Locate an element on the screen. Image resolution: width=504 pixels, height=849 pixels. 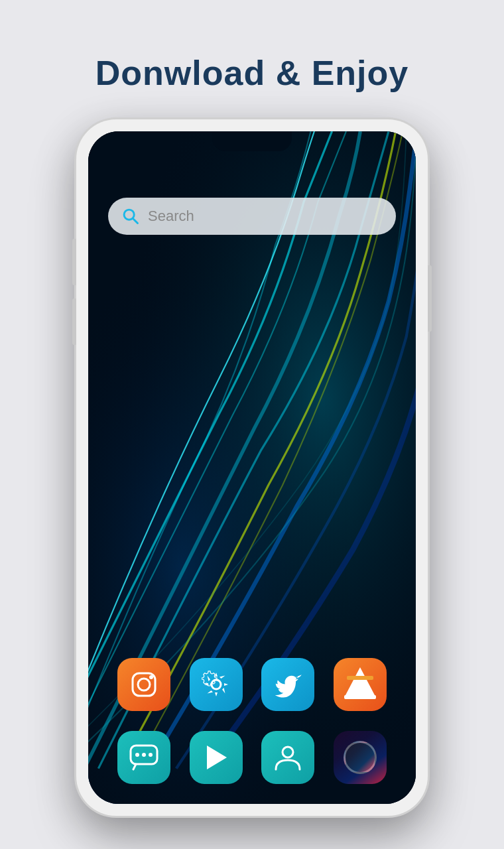
camera-icon is located at coordinates (360, 757).